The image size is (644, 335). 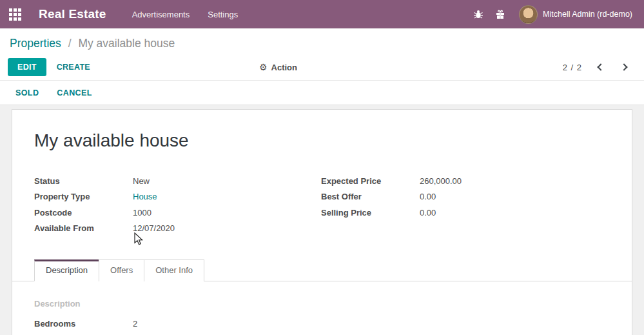 I want to click on menu-advertisements: Advertisements, so click(x=161, y=14).